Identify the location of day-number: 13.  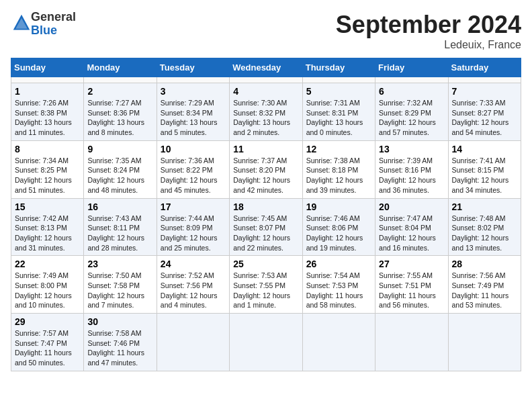
(411, 149).